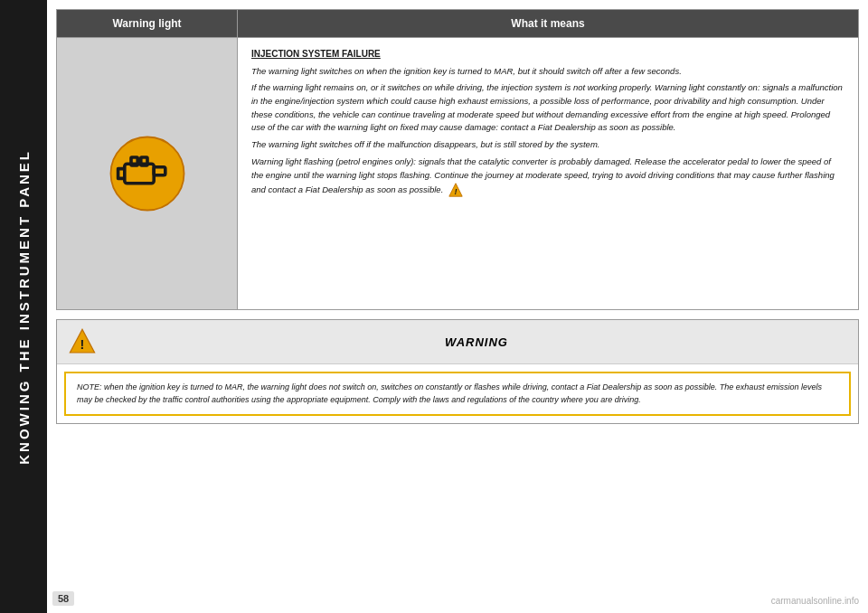 Image resolution: width=868 pixels, height=613 pixels. What do you see at coordinates (147, 174) in the screenshot?
I see `engine-warning-icon` at bounding box center [147, 174].